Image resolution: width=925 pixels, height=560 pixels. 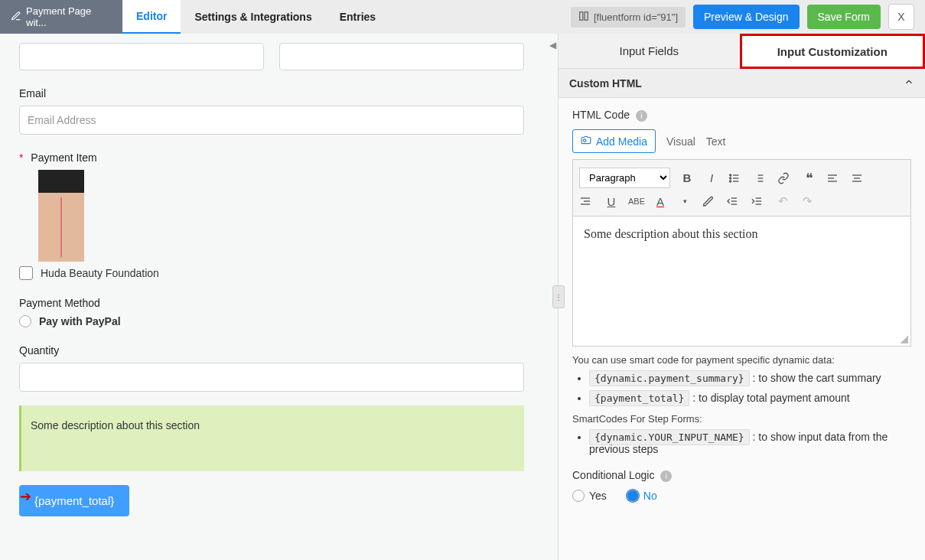 I want to click on required-mark: *, so click(x=21, y=158).